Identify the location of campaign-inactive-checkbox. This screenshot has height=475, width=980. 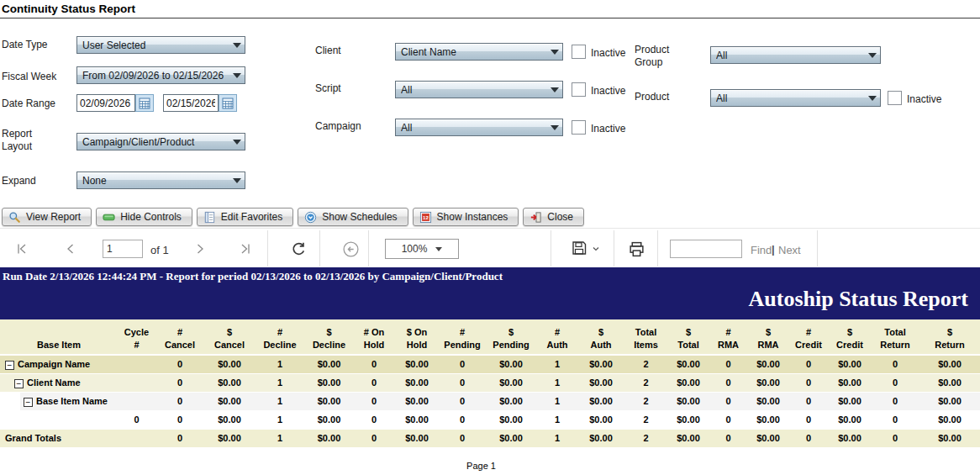
(578, 128).